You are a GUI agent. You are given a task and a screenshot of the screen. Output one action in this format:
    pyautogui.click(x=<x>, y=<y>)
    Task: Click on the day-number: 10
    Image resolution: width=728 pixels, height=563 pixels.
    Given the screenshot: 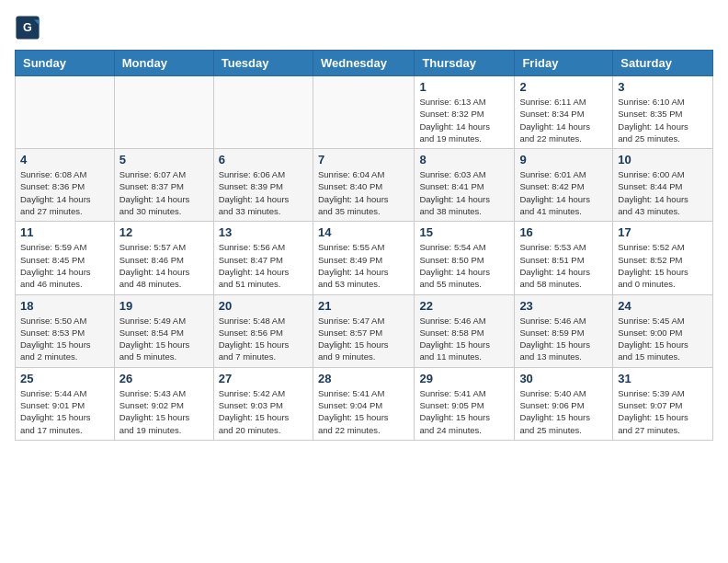 What is the action you would take?
    pyautogui.click(x=663, y=160)
    